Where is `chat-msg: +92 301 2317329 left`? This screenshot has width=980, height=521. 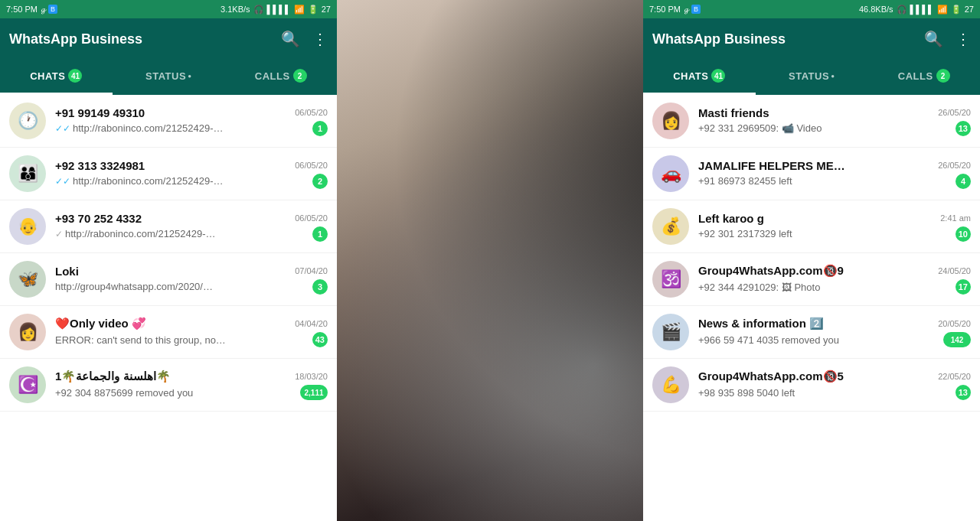 chat-msg: +92 301 2317329 left is located at coordinates (824, 234).